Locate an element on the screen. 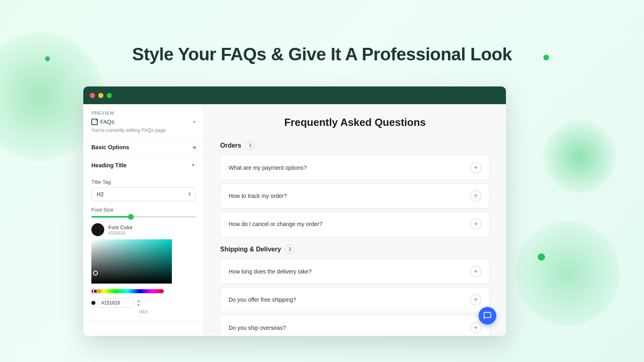  external-link-icon is located at coordinates (95, 122).